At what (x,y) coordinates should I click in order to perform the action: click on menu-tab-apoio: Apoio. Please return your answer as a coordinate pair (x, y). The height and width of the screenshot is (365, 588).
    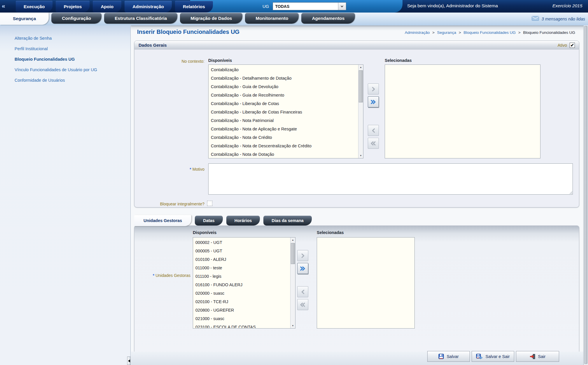
    Looking at the image, I should click on (107, 7).